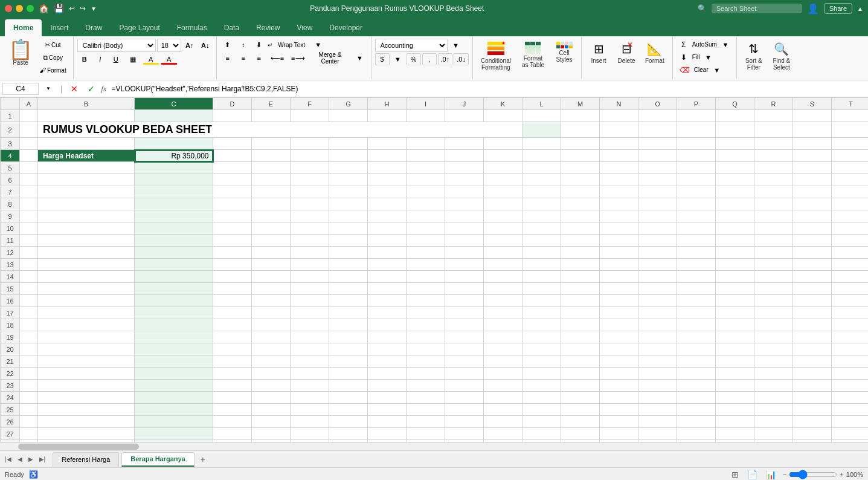 The height and width of the screenshot is (480, 868). Describe the element at coordinates (542, 192) in the screenshot. I see `cell-L7` at that location.